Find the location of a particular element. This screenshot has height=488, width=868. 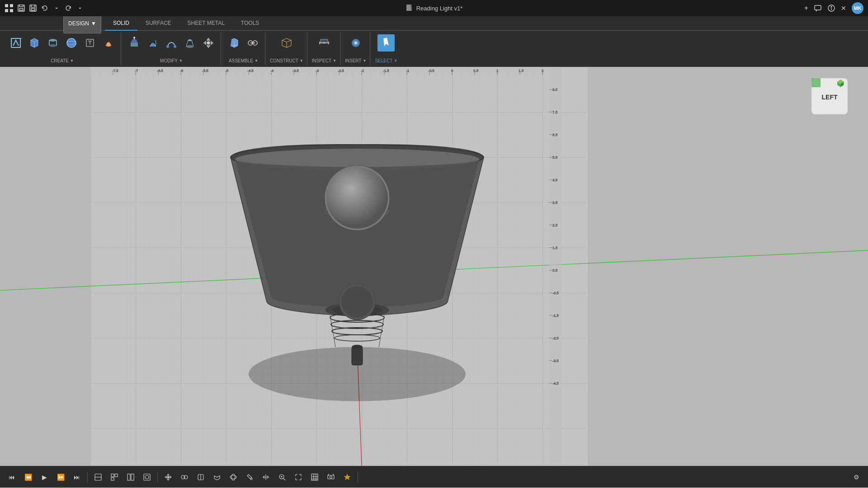

skip-to-start-btn: ⏮ is located at coordinates (12, 477).